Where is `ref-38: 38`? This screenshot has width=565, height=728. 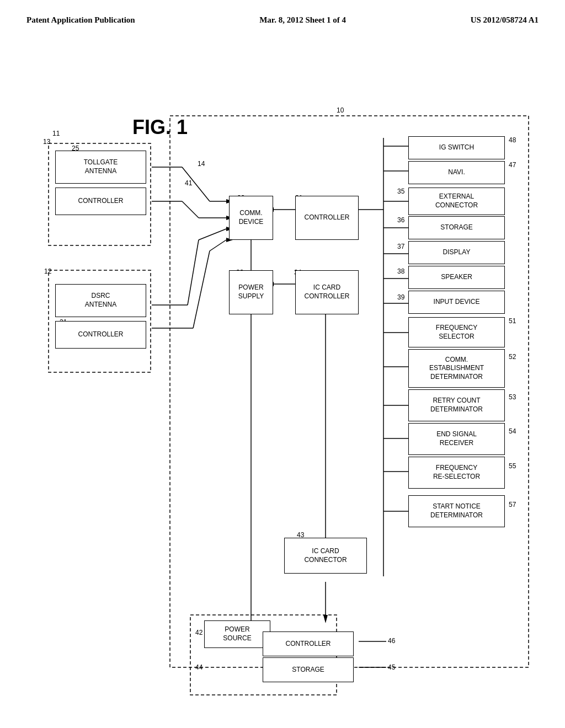 ref-38: 38 is located at coordinates (401, 271).